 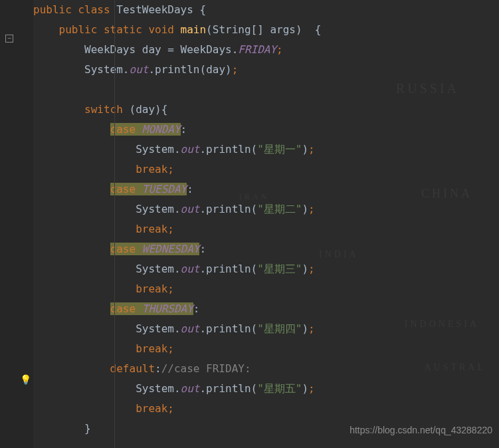 I want to click on code-line: System.out.println("星期一");, so click(x=266, y=150).